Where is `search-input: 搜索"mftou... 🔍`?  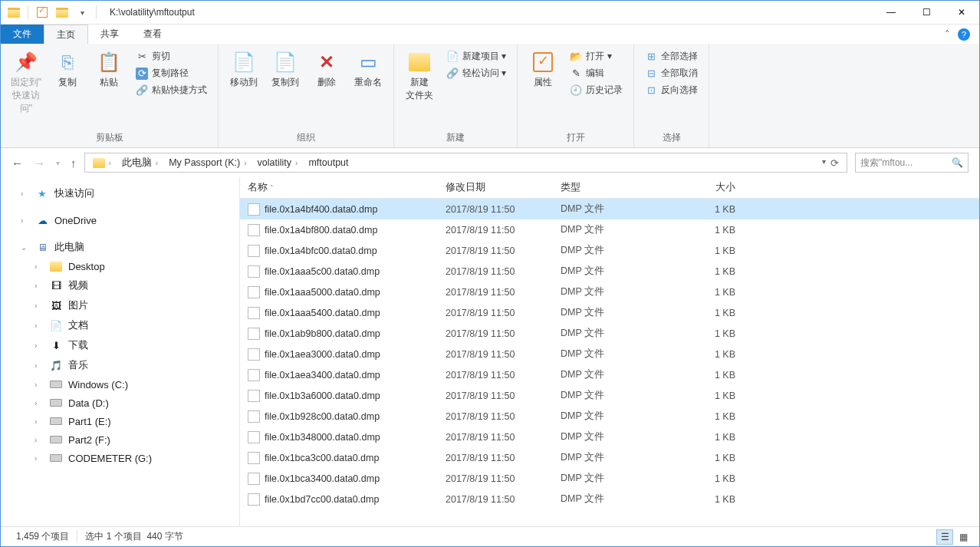 search-input: 搜索"mftou... 🔍 is located at coordinates (912, 163).